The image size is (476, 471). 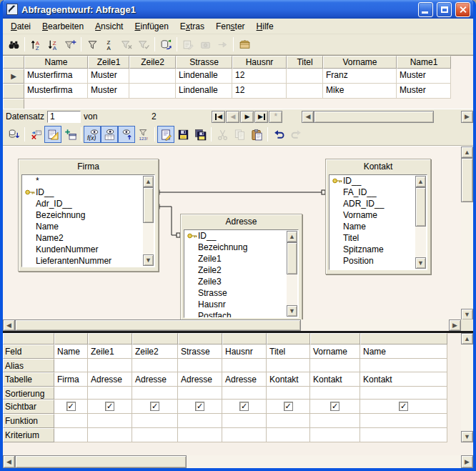 I want to click on paste-button, so click(x=257, y=134).